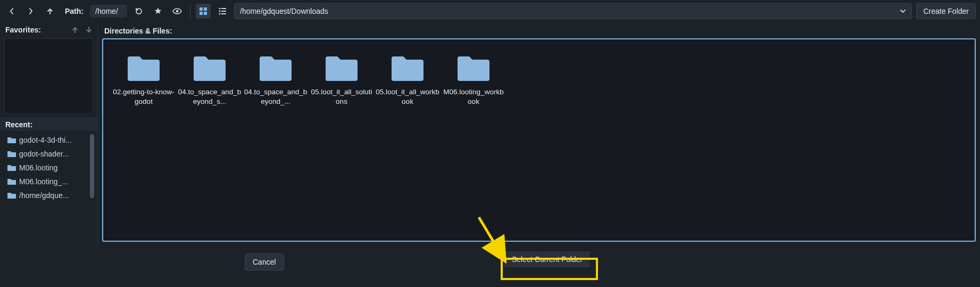 The height and width of the screenshot is (287, 980). What do you see at coordinates (408, 80) in the screenshot?
I see `folder-item: 05.loot_it_all_workbook` at bounding box center [408, 80].